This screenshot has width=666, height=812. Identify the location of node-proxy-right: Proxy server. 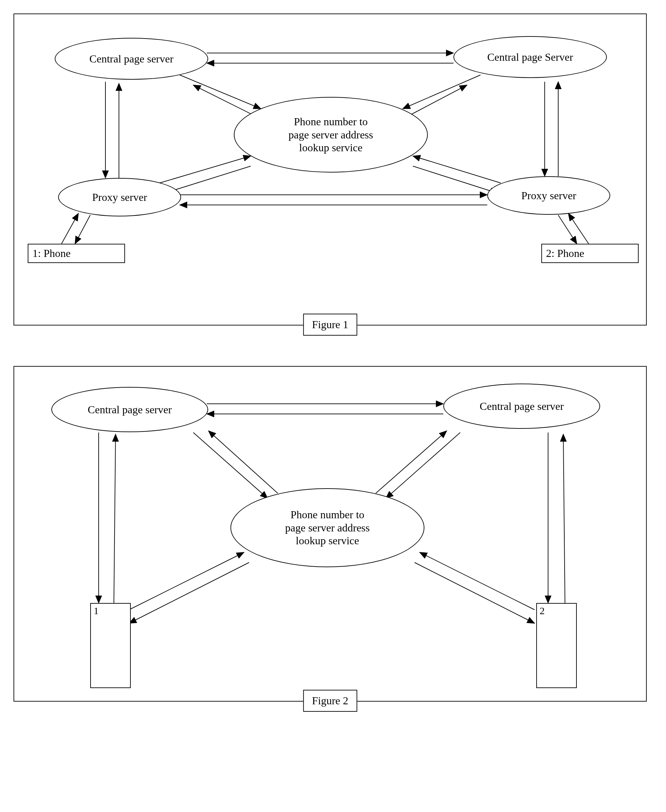
(549, 196).